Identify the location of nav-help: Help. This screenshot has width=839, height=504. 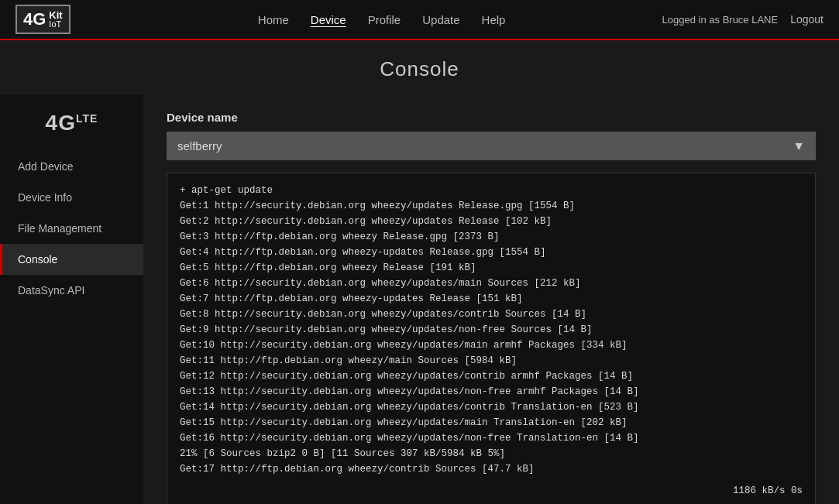
(494, 20).